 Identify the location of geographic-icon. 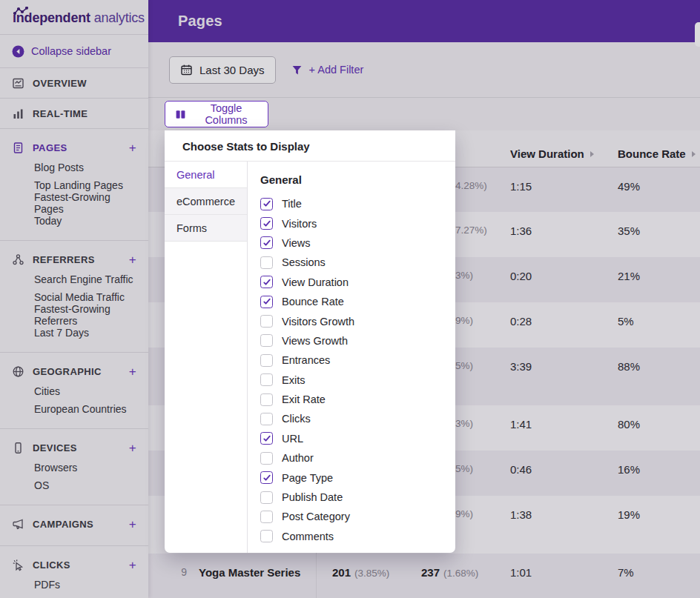
(18, 372).